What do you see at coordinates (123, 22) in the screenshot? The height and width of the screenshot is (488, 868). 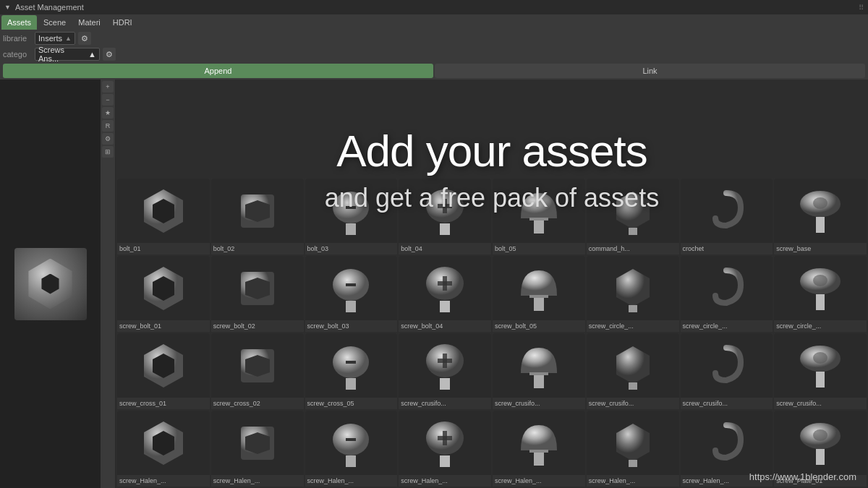 I see `tab-hdri: HDRI` at bounding box center [123, 22].